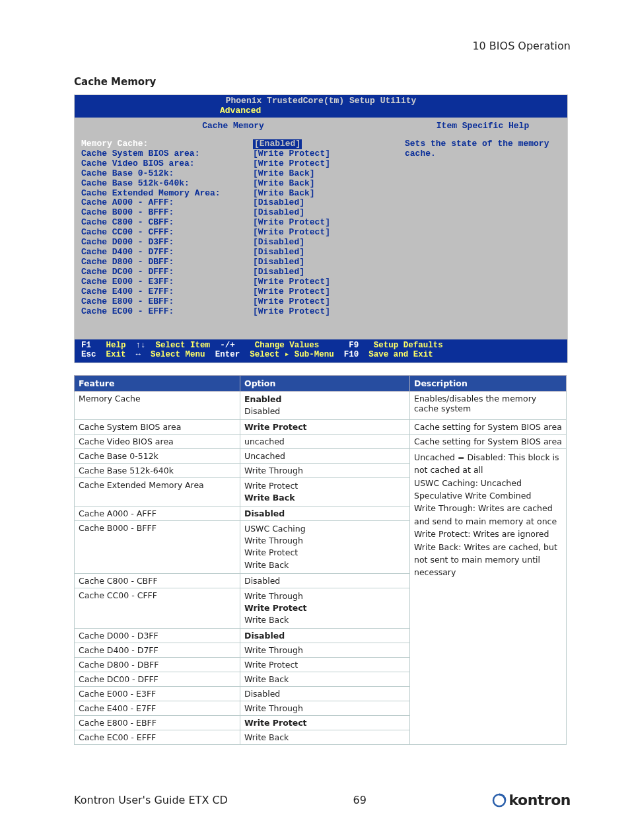 Image resolution: width=630 pixels, height=840 pixels. I want to click on table-row: Cache Base 0-512k, so click(157, 456).